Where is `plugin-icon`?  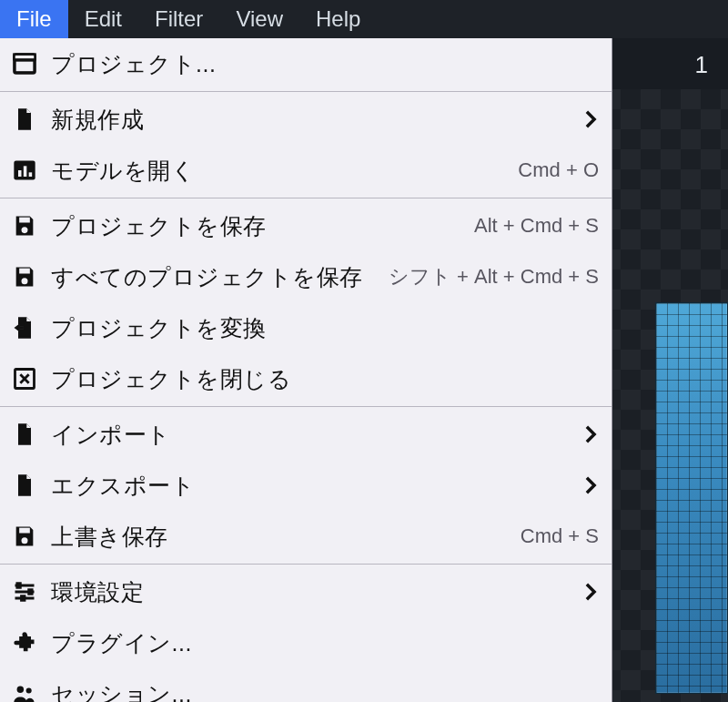 plugin-icon is located at coordinates (25, 643).